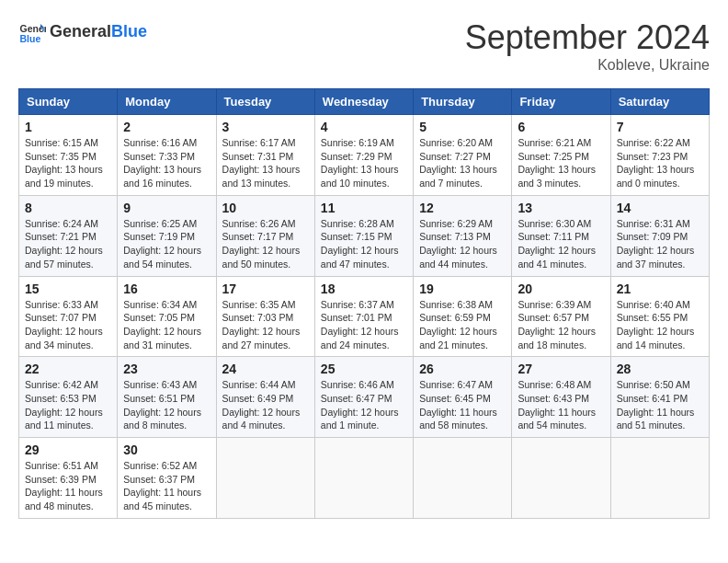 Image resolution: width=728 pixels, height=563 pixels. I want to click on calendar-cell: 25Sunrise: 6:46 AMSunset: 6:47 PMDayligh…, so click(364, 397).